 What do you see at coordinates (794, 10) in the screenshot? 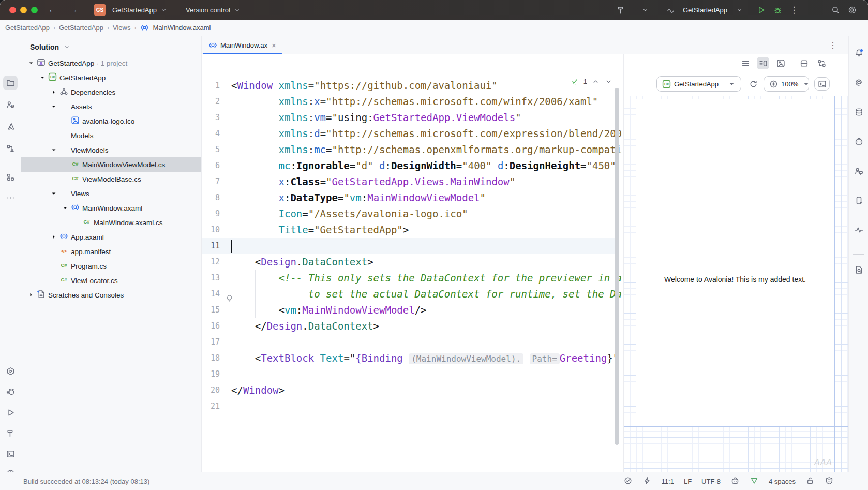
I see `more-actions-kebab-icon: ⋮` at bounding box center [794, 10].